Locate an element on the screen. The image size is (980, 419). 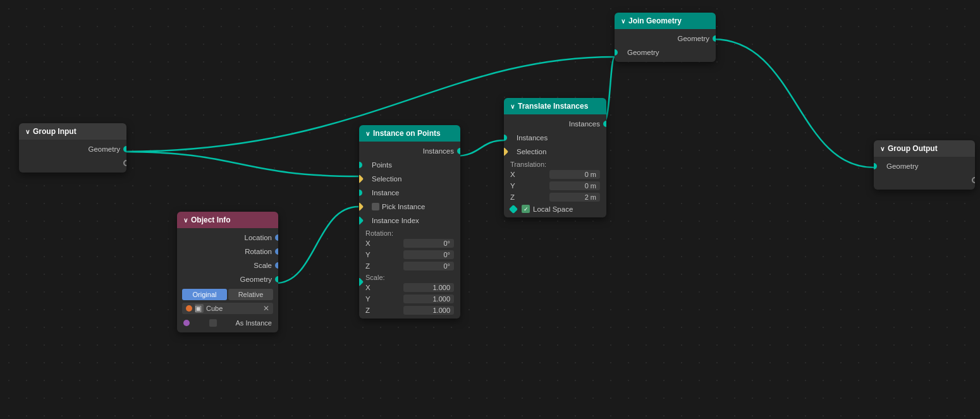
scale-z-input is located at coordinates (429, 310).